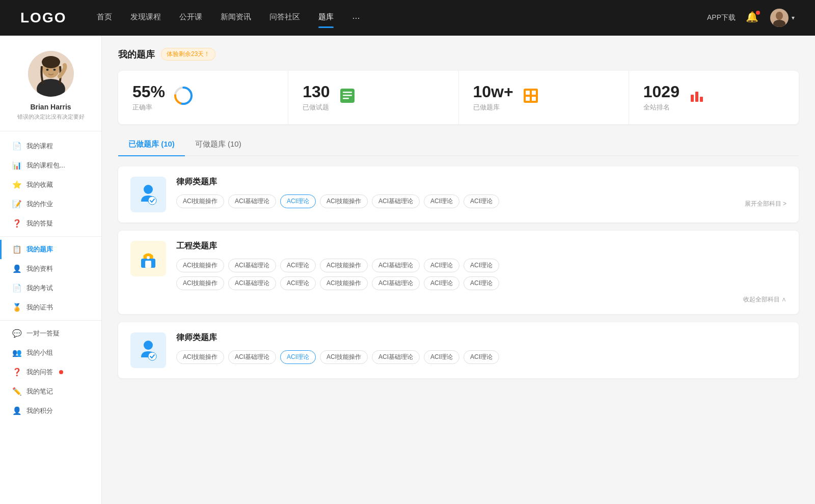 The width and height of the screenshot is (815, 504). What do you see at coordinates (104, 18) in the screenshot?
I see `nav-home: 首页` at bounding box center [104, 18].